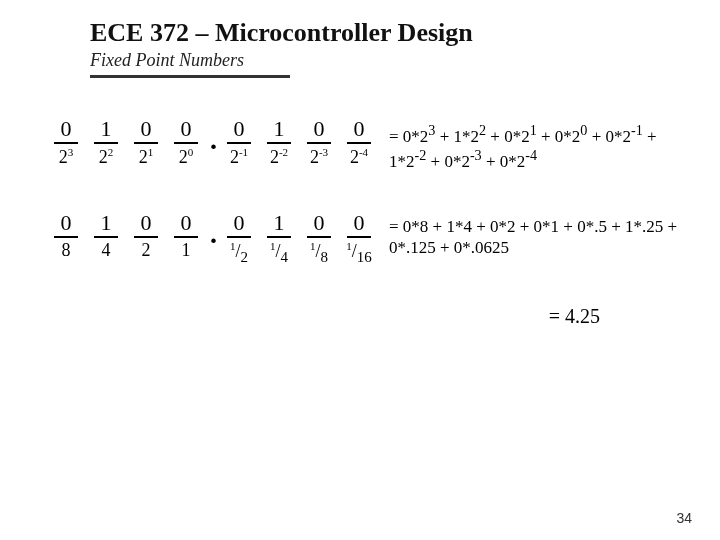  Describe the element at coordinates (365, 145) in the screenshot. I see `fixed-point-row-1: 023122021020.02-112-202-302-4= 0*23 + 1*…` at that location.